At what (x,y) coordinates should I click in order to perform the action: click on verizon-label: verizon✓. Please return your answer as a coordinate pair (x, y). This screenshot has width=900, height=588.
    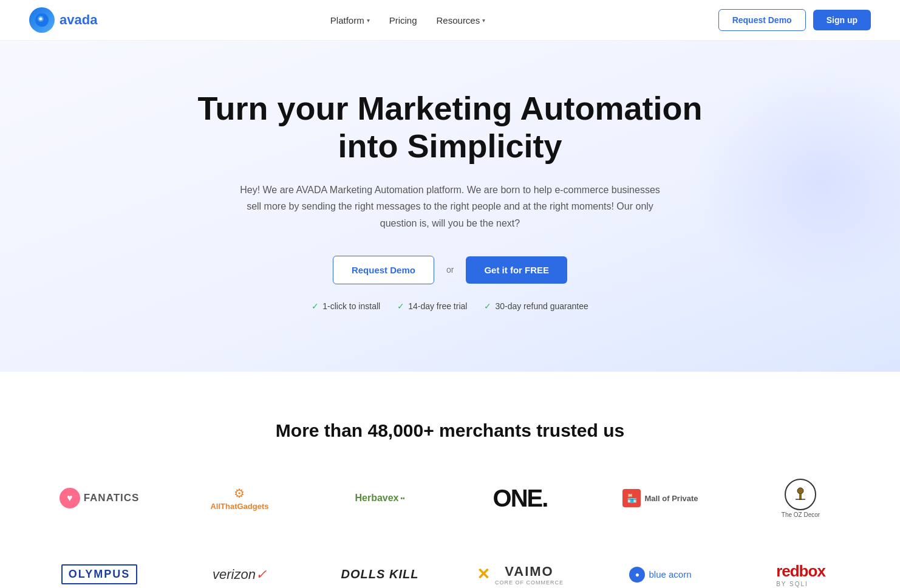
    Looking at the image, I should click on (239, 575).